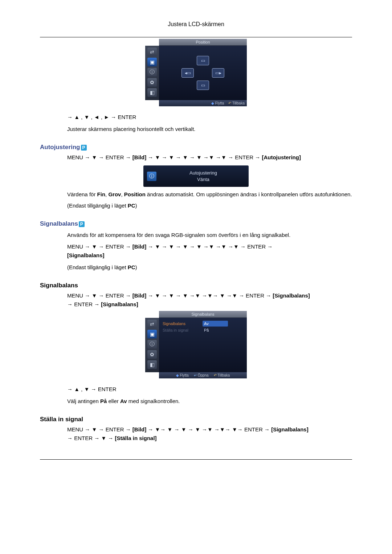 The image size is (392, 554). What do you see at coordinates (216, 147) in the screenshot?
I see `heading-autojustering: AutojusteringP` at bounding box center [216, 147].